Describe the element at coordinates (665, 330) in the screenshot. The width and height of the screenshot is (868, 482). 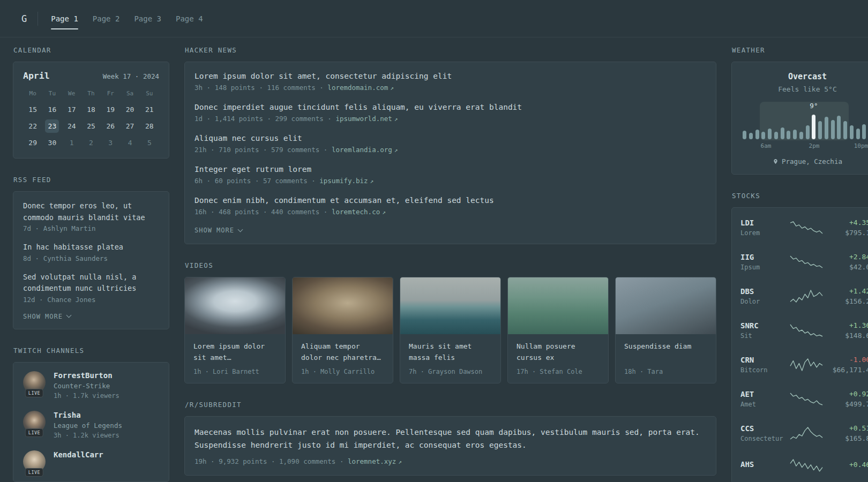
I see `video-card: Suspendisse diam 18h · Tara` at that location.